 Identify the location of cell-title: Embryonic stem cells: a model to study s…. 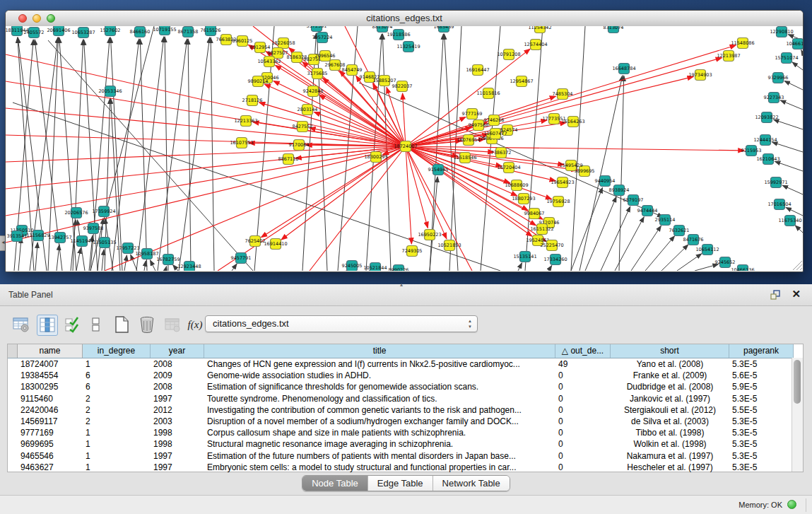
(380, 467).